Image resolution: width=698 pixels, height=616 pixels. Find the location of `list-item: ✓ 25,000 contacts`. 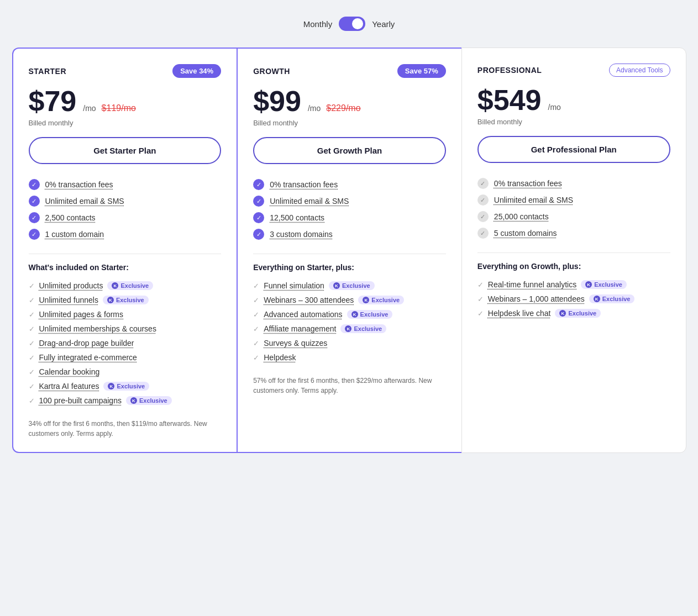

list-item: ✓ 25,000 contacts is located at coordinates (574, 217).